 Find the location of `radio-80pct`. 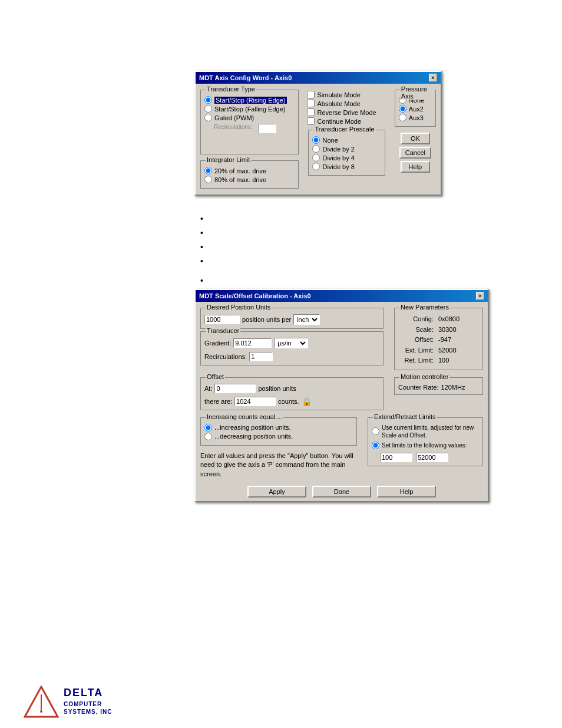

radio-80pct is located at coordinates (209, 179).